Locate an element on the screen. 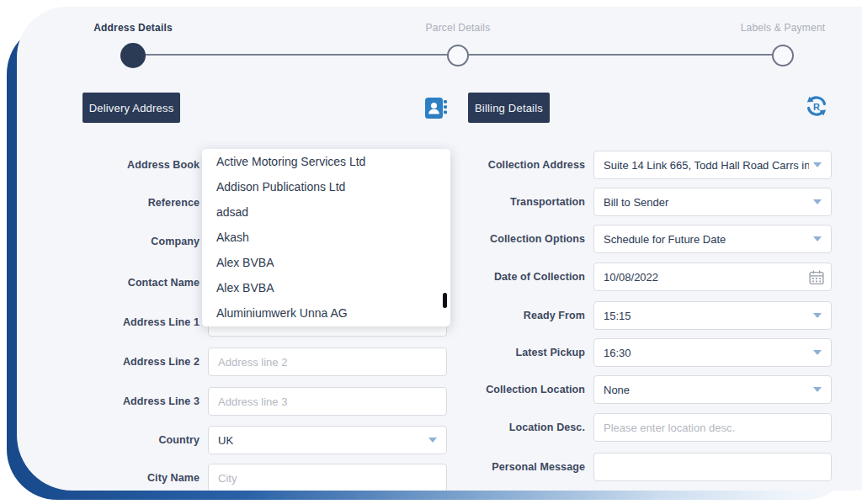  field-label: Address Line 1 is located at coordinates (108, 322).